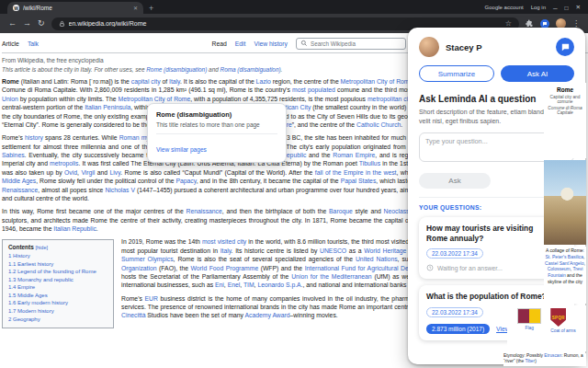 The image size is (588, 368). Describe the element at coordinates (565, 110) in the screenshot. I see `infobox-subtitle2: Comune di Roma Capitale` at that location.